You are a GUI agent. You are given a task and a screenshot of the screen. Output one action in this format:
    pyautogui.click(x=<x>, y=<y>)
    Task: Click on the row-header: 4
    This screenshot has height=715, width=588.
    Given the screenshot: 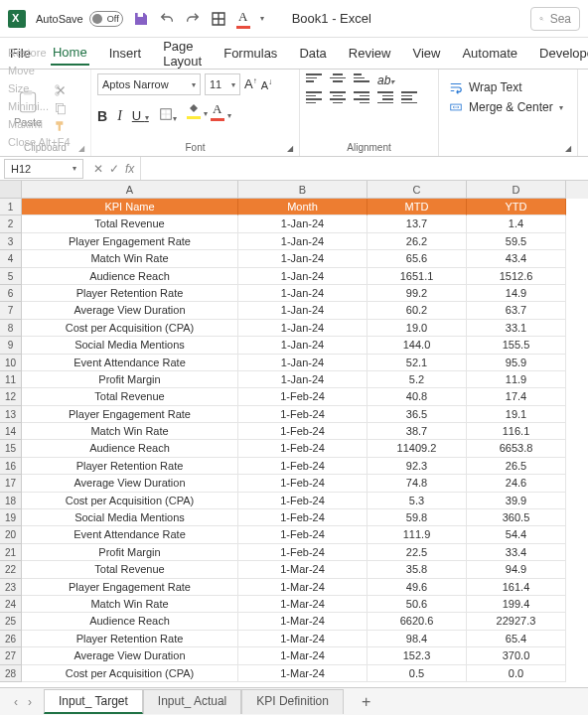 What is the action you would take?
    pyautogui.click(x=11, y=258)
    